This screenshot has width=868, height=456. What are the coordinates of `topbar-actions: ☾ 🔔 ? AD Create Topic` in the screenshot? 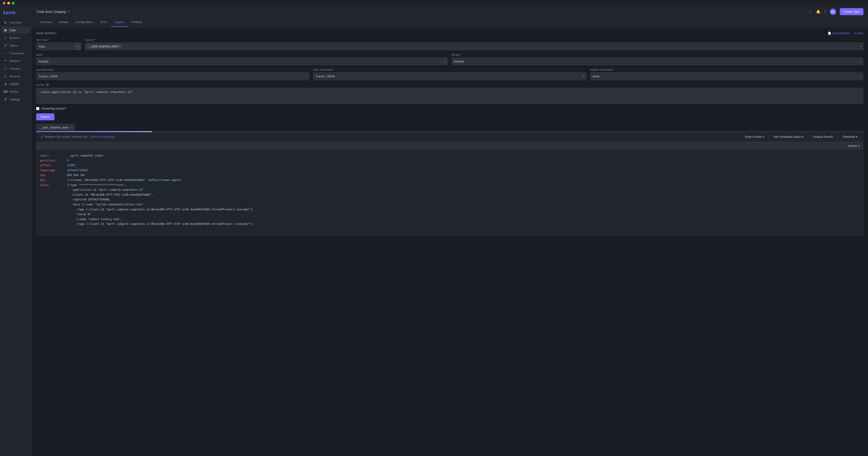 It's located at (836, 11).